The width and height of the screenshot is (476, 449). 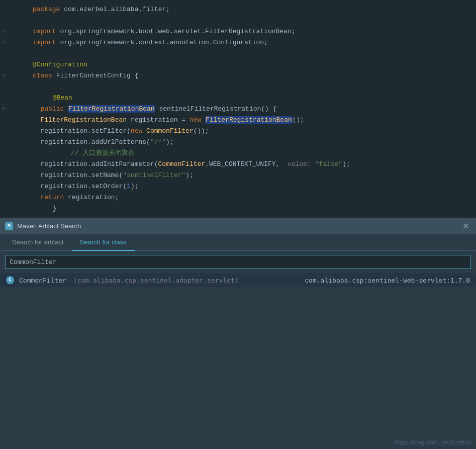 What do you see at coordinates (238, 10) in the screenshot?
I see `code-line: package com.ezerbel.alibaba.filter;` at bounding box center [238, 10].